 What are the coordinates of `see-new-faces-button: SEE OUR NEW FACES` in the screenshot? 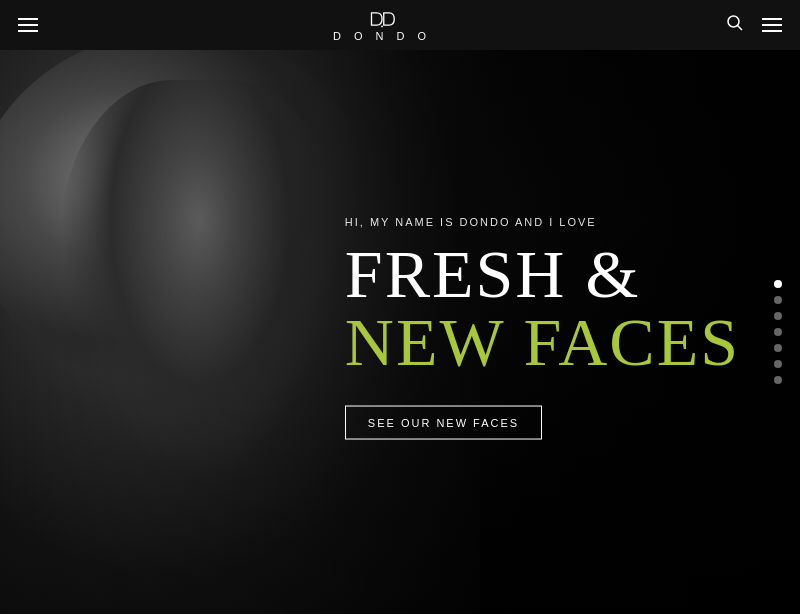 It's located at (444, 423).